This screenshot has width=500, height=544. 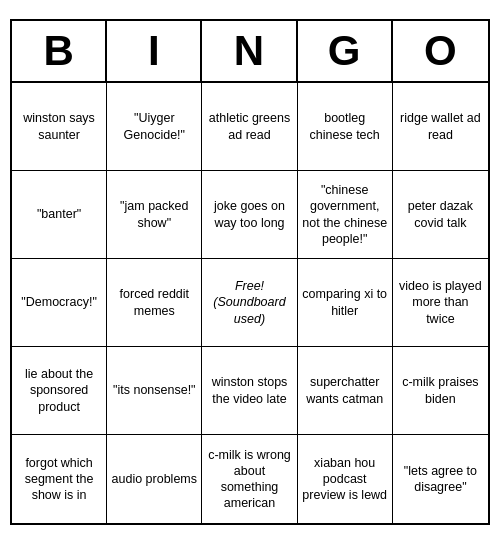 I want to click on cell-text-b3: "Democracy!", so click(x=59, y=302).